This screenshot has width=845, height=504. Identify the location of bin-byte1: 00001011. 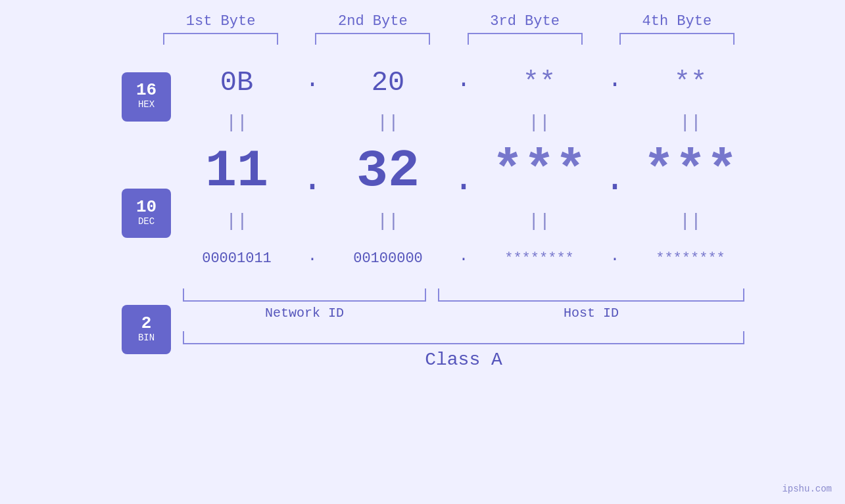
(237, 259).